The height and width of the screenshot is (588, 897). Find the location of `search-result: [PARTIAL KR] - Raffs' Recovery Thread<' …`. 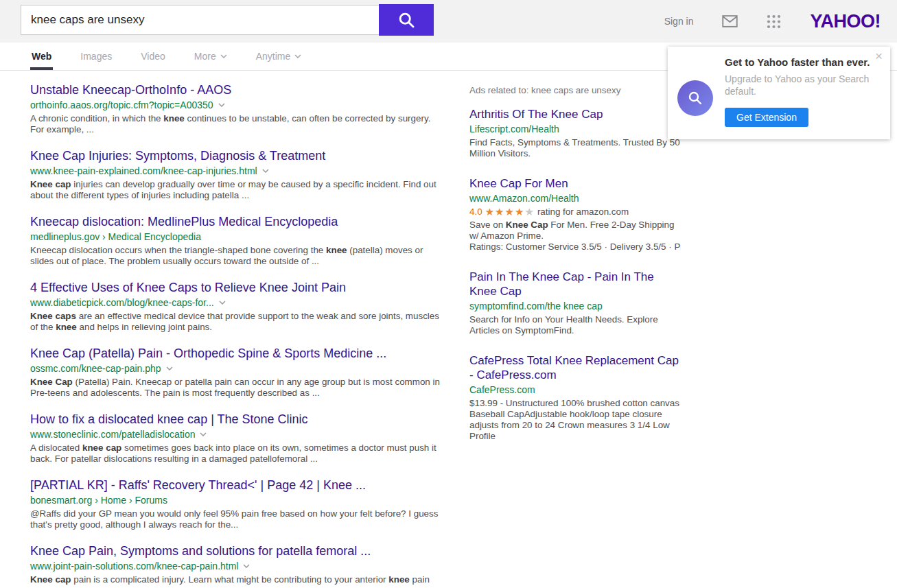

search-result: [PARTIAL KR] - Raffs' Recovery Thread<' … is located at coordinates (236, 504).